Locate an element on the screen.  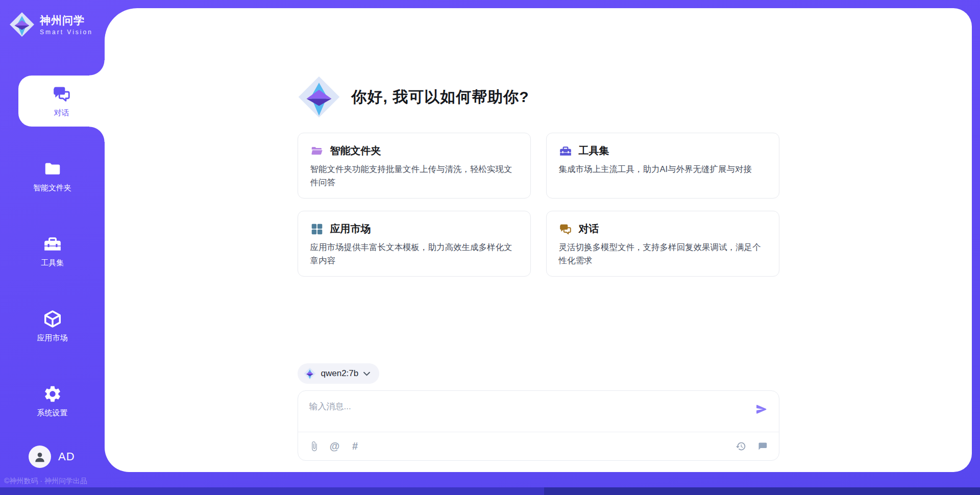
bottom-edge-strip is located at coordinates (490, 491).